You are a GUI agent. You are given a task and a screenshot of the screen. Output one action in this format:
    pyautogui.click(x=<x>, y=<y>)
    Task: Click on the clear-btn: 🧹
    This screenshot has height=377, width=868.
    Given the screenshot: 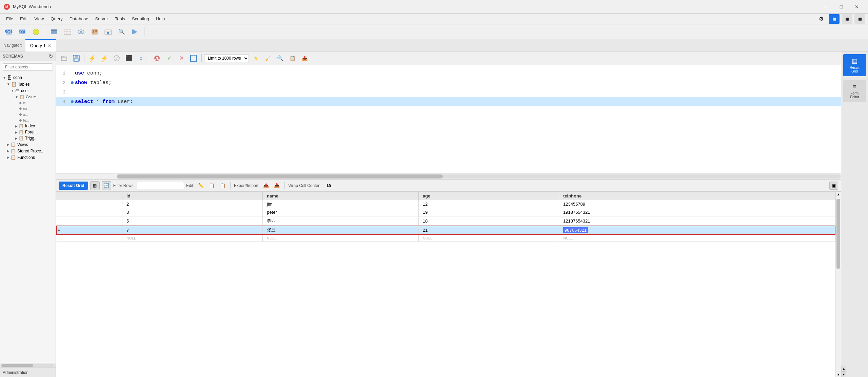 What is the action you would take?
    pyautogui.click(x=268, y=58)
    